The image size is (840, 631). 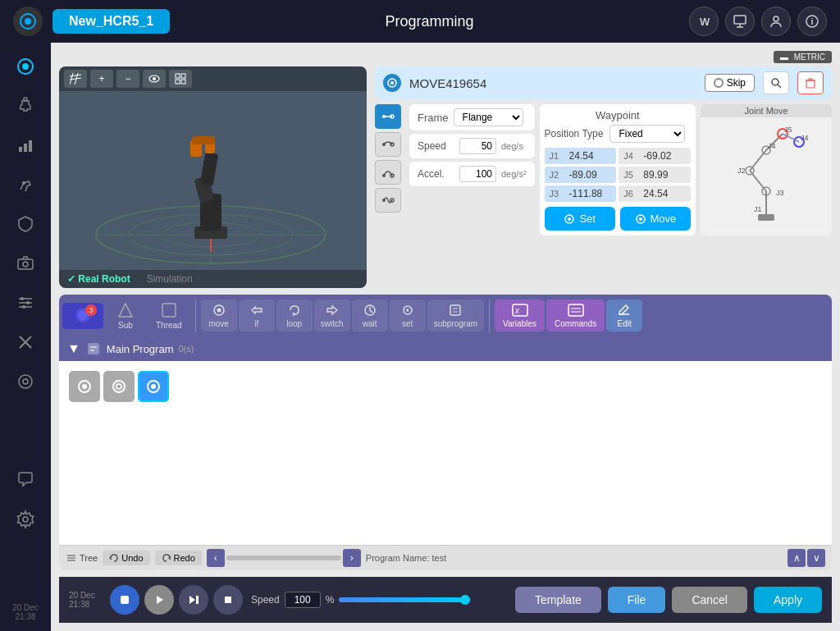 I want to click on commands-icon, so click(x=576, y=310).